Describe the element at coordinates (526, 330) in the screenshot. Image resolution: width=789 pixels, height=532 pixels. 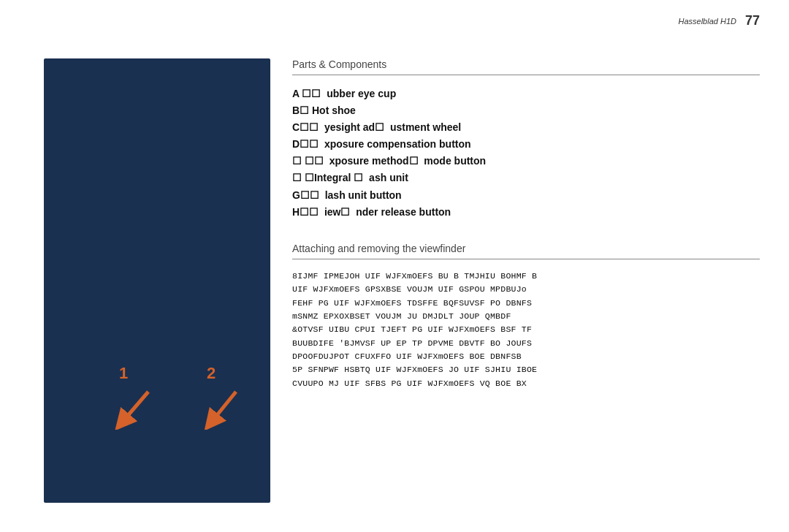
I see `section2-body: 8IJMF IPMEJOH UIF WJFXmOEFS BU B TMJHIU …` at that location.